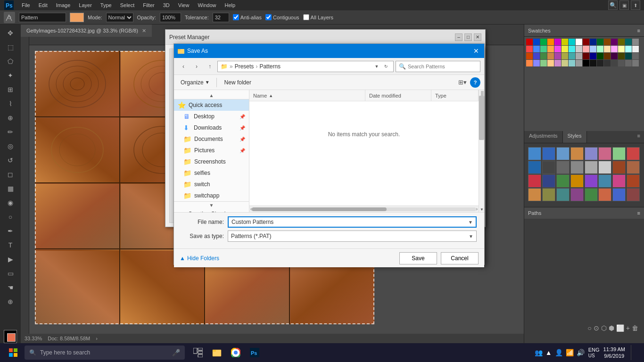 The width and height of the screenshot is (644, 362). Describe the element at coordinates (620, 328) in the screenshot. I see `mask-icon: ⬜` at that location.